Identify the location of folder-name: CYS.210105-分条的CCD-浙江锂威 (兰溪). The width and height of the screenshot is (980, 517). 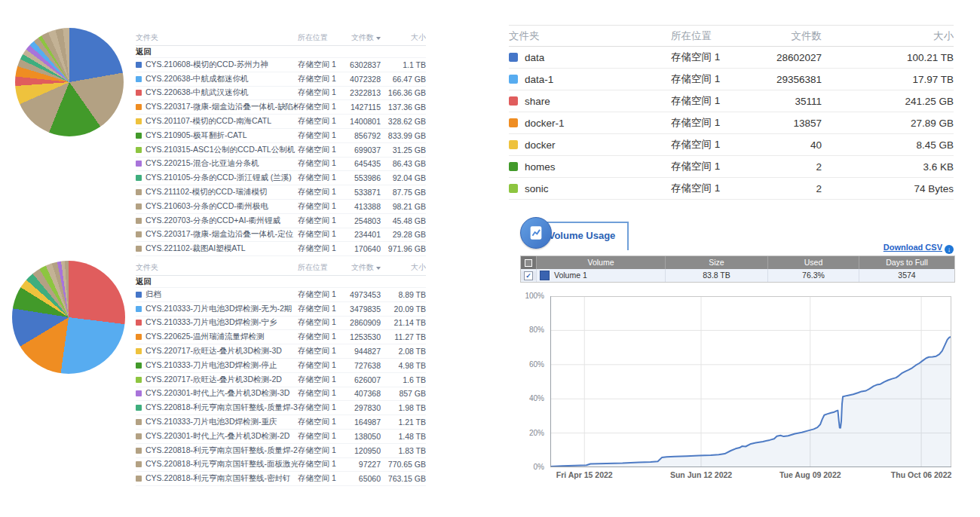
(217, 178).